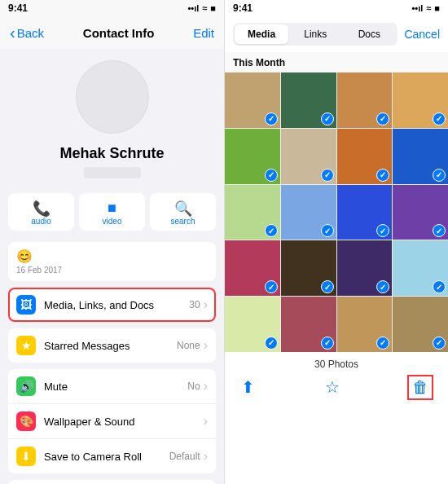 This screenshot has height=484, width=448. Describe the element at coordinates (26, 305) in the screenshot. I see `media-icon: 🖼` at that location.